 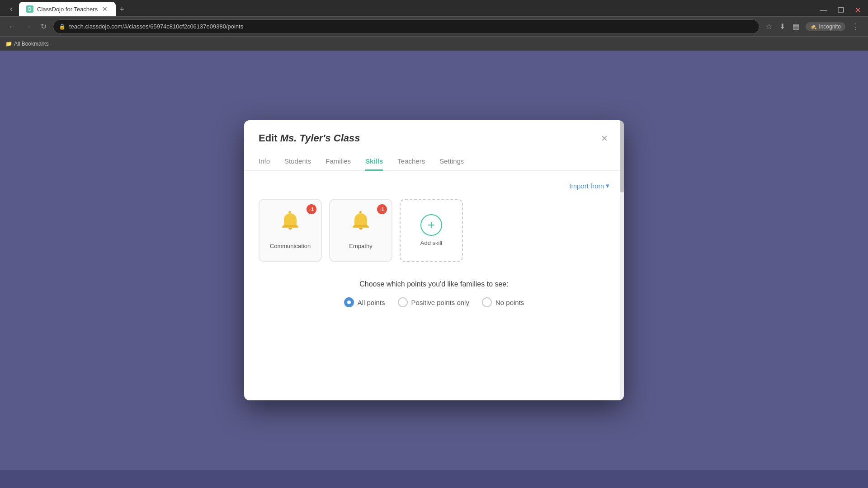 I want to click on add-skill-label: Add skill, so click(x=431, y=243).